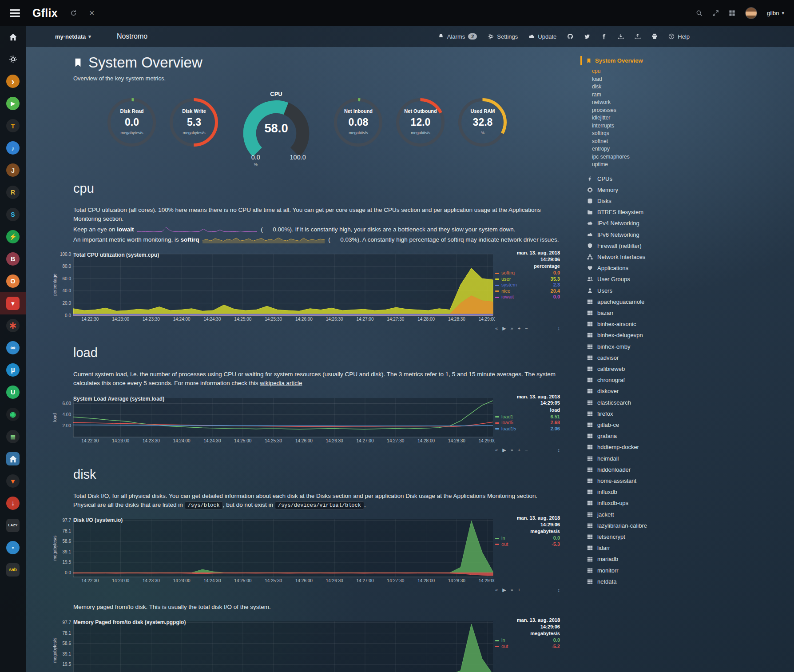 The width and height of the screenshot is (794, 672). I want to click on menu-app-gitlab-ce: gitlab-ce, so click(653, 425).